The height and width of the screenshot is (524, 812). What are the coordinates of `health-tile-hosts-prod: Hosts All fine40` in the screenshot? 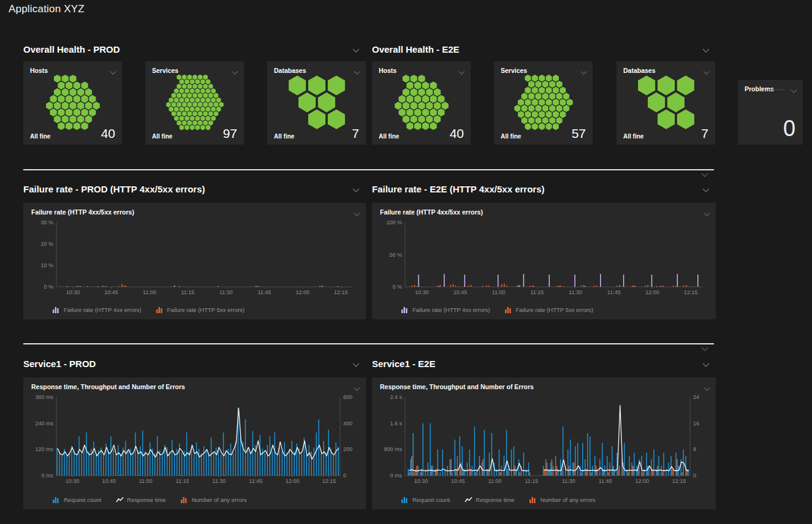 It's located at (72, 103).